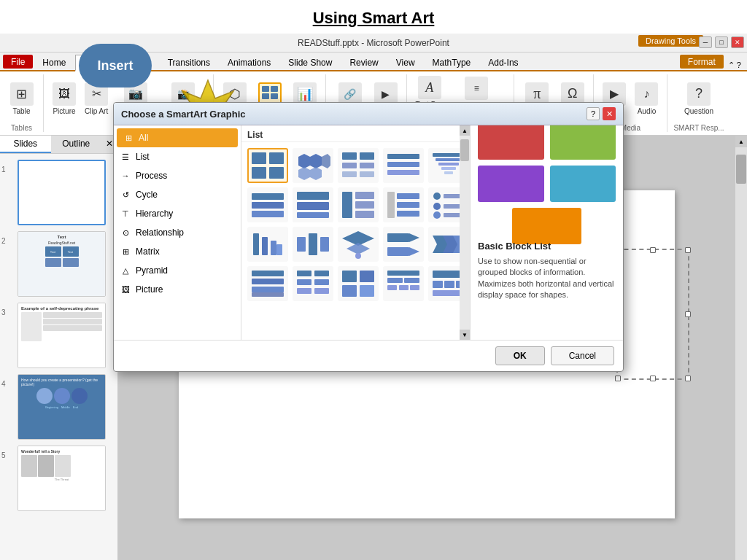 The height and width of the screenshot is (560, 747). What do you see at coordinates (4, 312) in the screenshot?
I see `slide-num-3: 3` at bounding box center [4, 312].